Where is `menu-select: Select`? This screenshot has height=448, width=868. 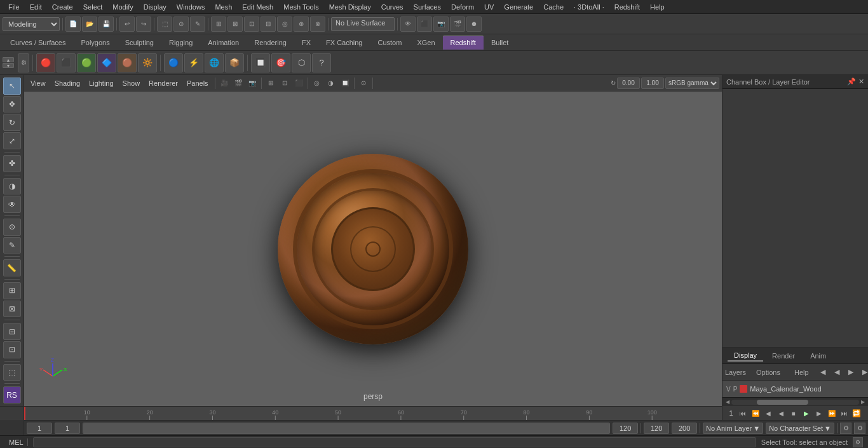 menu-select: Select is located at coordinates (93, 7).